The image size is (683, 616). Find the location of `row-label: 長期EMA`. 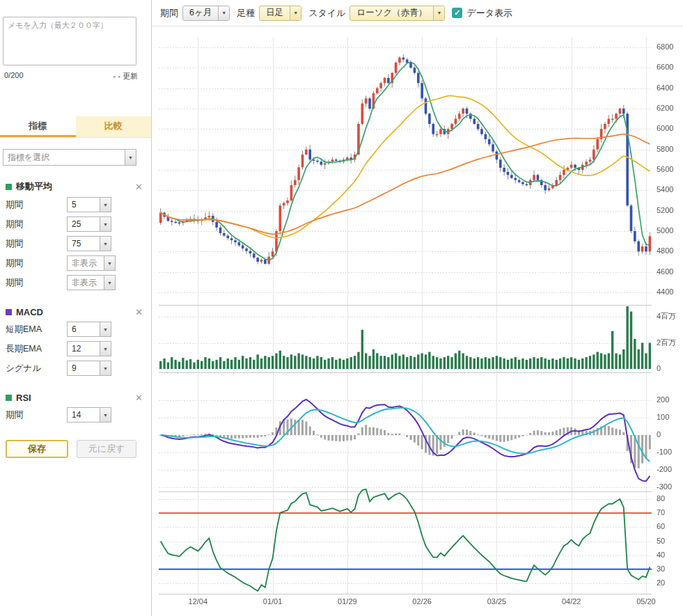

row-label: 長期EMA is located at coordinates (36, 349).